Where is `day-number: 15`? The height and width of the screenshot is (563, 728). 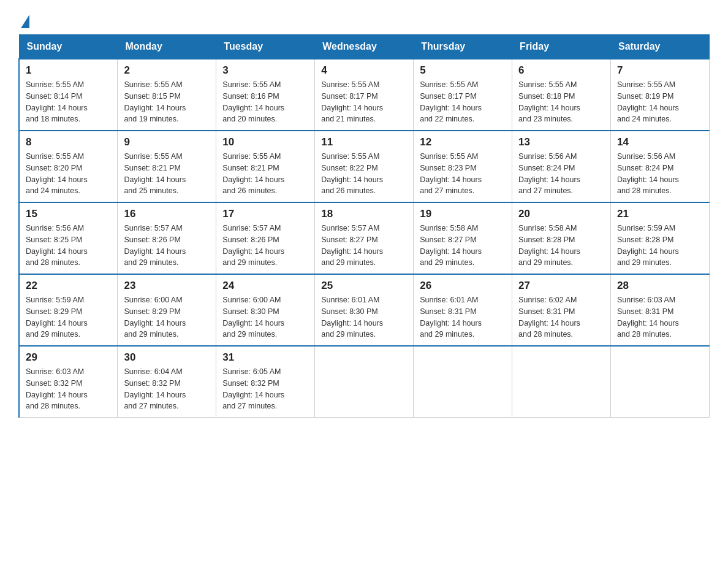
day-number: 15 is located at coordinates (69, 214).